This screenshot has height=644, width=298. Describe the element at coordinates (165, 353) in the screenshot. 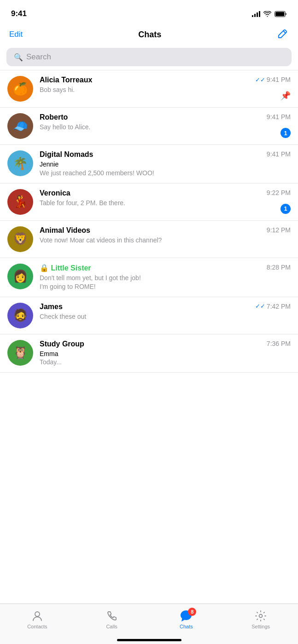

I see `chat-content-study: Study Group7:36 PMEmma Today...` at that location.